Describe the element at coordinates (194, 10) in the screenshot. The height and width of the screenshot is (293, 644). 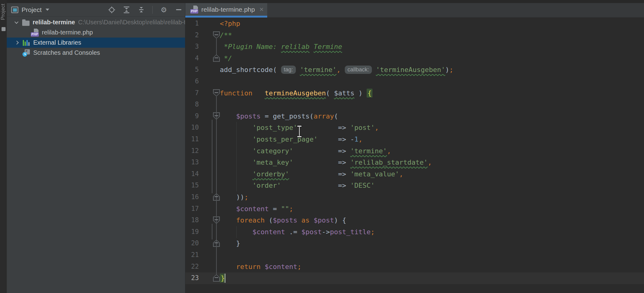
I see `php-file-icon` at that location.